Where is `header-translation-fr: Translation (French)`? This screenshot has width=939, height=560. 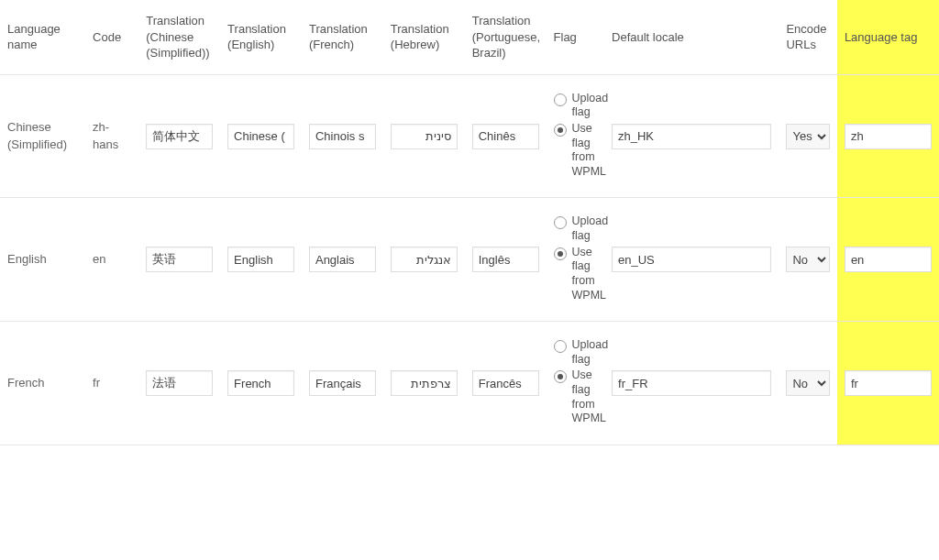 header-translation-fr: Translation (French) is located at coordinates (343, 37).